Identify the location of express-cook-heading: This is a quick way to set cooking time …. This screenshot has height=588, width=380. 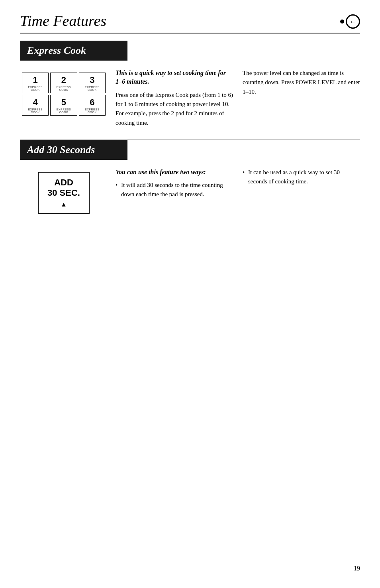
(174, 77).